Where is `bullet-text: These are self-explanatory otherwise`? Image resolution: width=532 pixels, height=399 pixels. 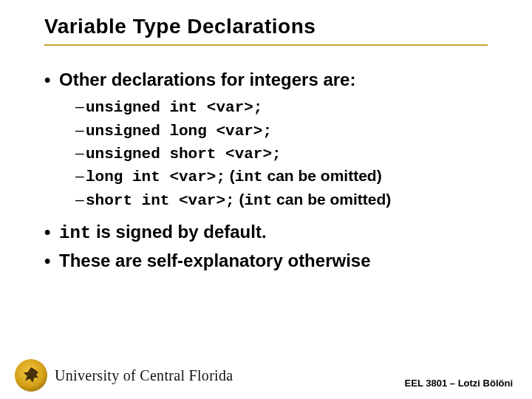 bullet-text: These are self-explanatory otherwise is located at coordinates (215, 260).